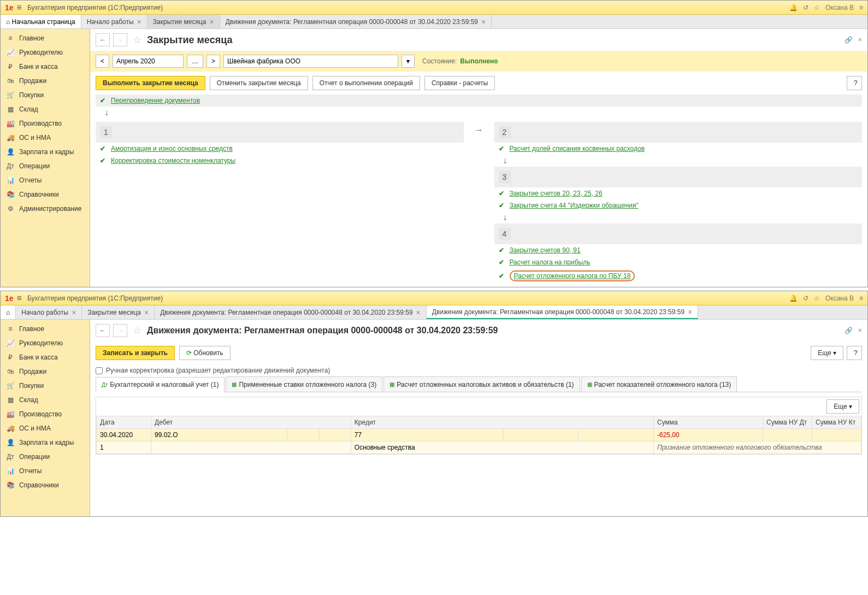 This screenshot has height=595, width=868. What do you see at coordinates (460, 83) in the screenshot?
I see `references-button: Справки - расчеты` at bounding box center [460, 83].